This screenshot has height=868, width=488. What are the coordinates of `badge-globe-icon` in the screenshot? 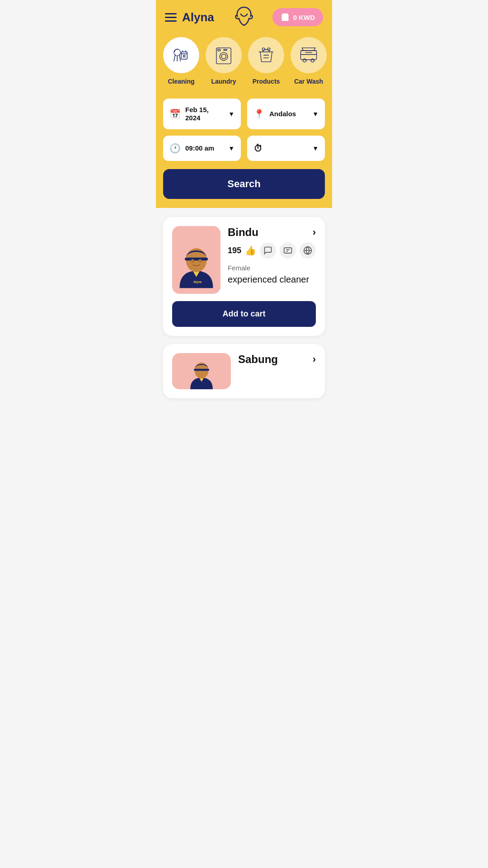 It's located at (308, 250).